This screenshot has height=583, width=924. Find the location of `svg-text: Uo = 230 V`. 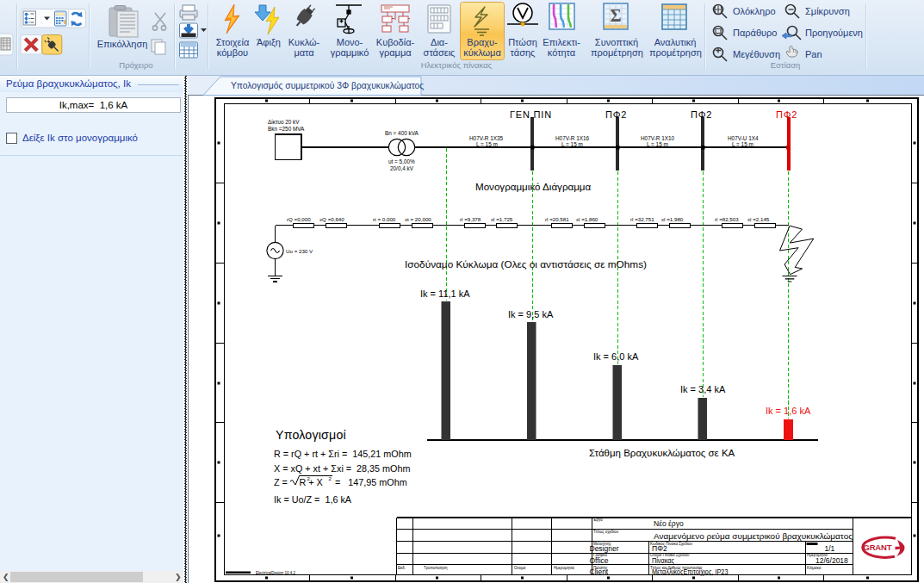

svg-text: Uo = 230 V is located at coordinates (300, 251).